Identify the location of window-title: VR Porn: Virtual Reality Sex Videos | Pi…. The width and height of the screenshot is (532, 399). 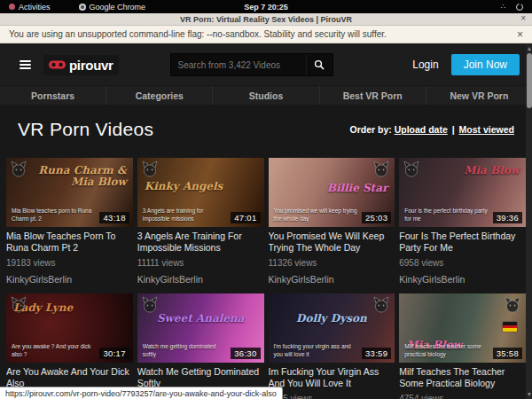
(266, 20).